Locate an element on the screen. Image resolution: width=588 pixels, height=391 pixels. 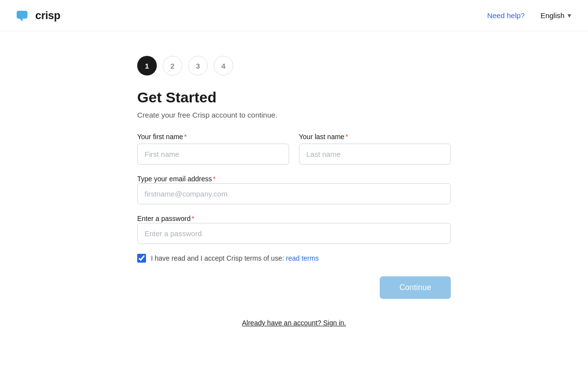
language-label: English is located at coordinates (553, 16).